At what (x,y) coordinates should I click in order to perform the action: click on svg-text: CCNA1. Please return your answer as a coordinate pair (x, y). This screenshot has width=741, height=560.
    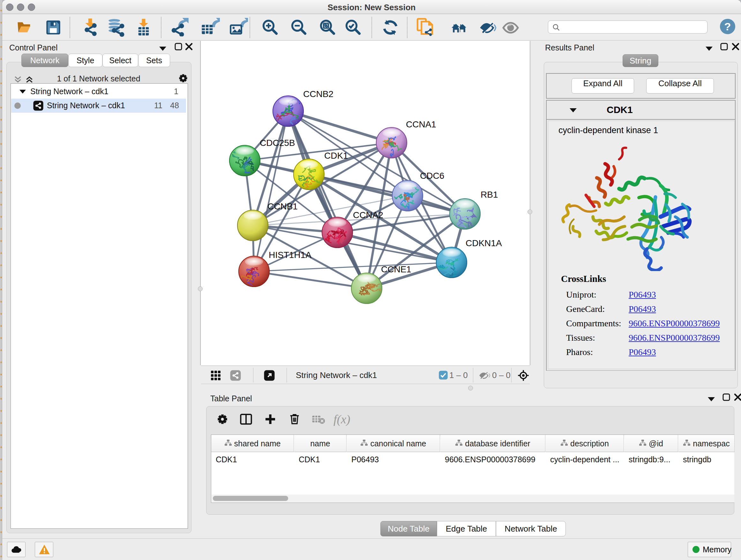
    Looking at the image, I should click on (421, 124).